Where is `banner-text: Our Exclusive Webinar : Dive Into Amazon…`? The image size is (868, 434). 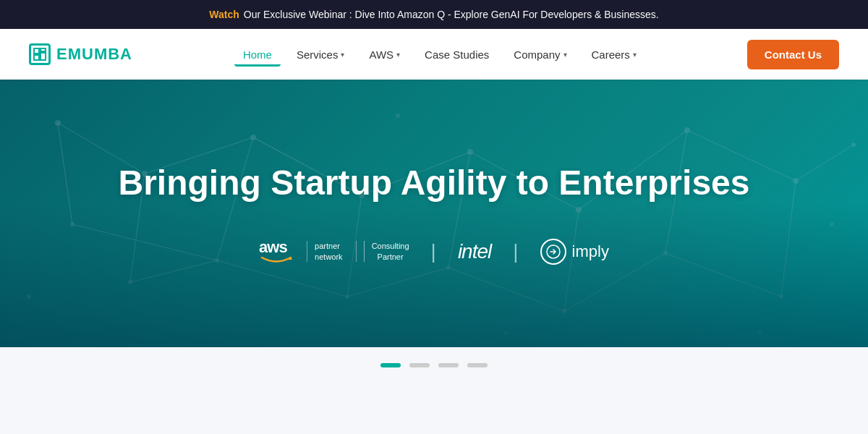
banner-text: Our Exclusive Webinar : Dive Into Amazon… is located at coordinates (451, 14).